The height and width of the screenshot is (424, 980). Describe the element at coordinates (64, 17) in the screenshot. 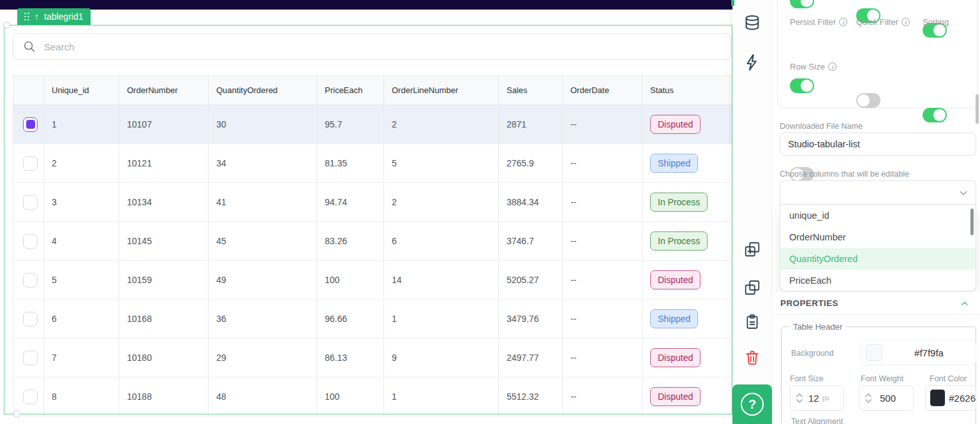

I see `widget-name-label: tablegrid1` at that location.